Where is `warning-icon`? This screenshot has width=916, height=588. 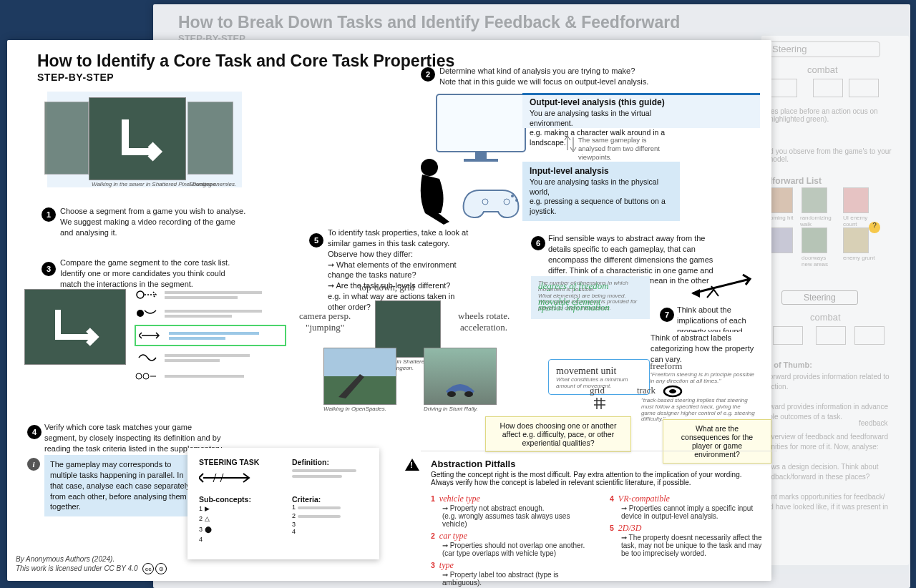 warning-icon is located at coordinates (412, 465).